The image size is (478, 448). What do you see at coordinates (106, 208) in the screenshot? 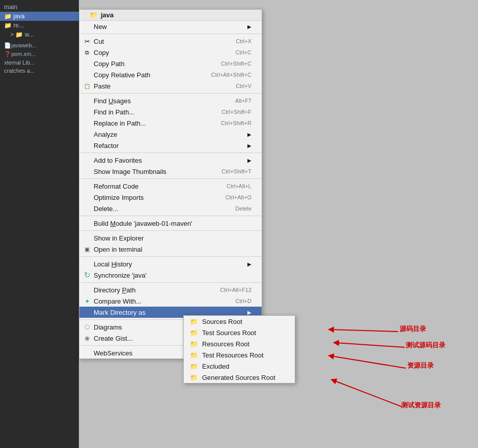
I see `delete-label: Delete...` at bounding box center [106, 208].